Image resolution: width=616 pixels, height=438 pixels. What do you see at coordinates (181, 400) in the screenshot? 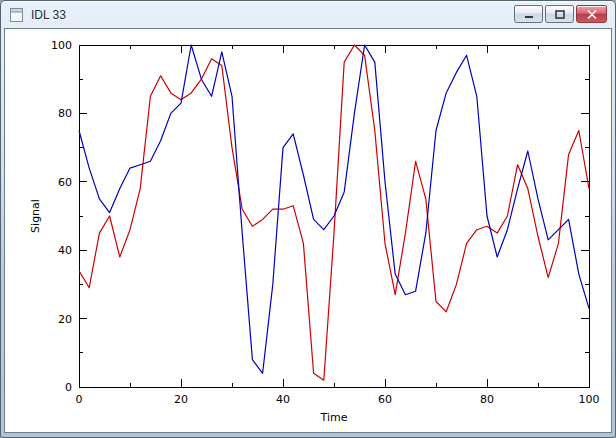
I see `x-tick-label: 20` at bounding box center [181, 400].